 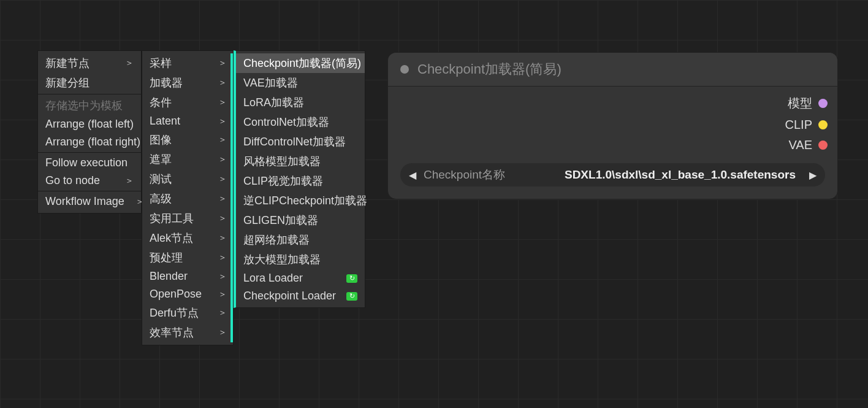 What do you see at coordinates (188, 218) in the screenshot?
I see `menu-item-util: 实用工具＞` at bounding box center [188, 218].